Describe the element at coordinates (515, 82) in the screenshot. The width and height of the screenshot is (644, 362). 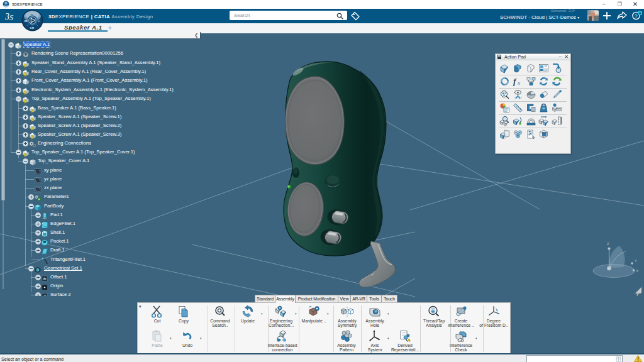
I see `svg-text: f` at that location.